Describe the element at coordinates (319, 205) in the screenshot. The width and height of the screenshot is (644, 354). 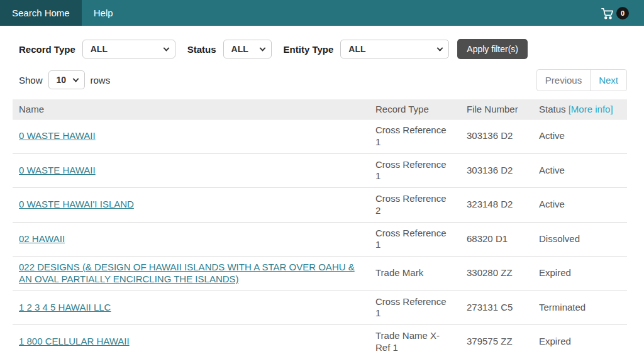
I see `table-row: 0 WASTE HAWAI'I ISLAND Cross Reference 2…` at that location.